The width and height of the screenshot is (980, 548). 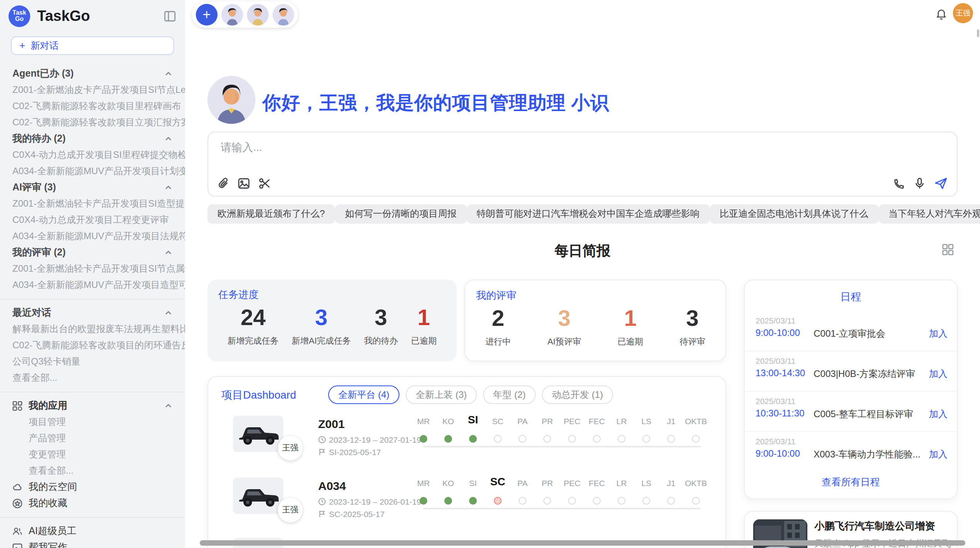 I want to click on sidebar-item: A034-全新新能源MUV产品开发项目造型可行性评审, so click(x=93, y=285).